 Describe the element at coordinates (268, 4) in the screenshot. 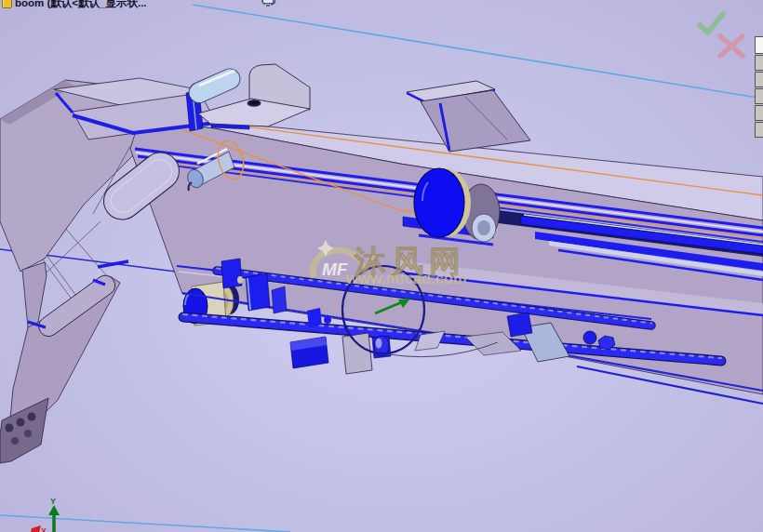

I see `view-settings-icon` at that location.